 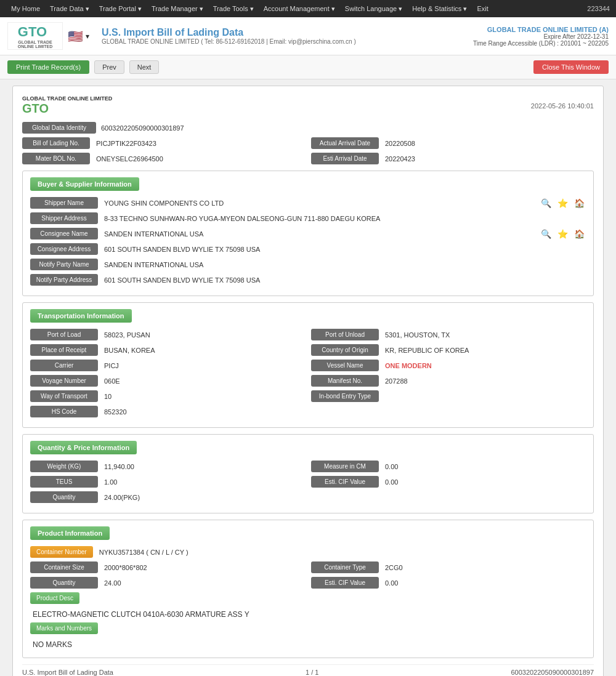 What do you see at coordinates (308, 203) in the screenshot?
I see `shipper-name-row: Shipper Name YOUNG SHIN COMPONENTS CO LT…` at bounding box center [308, 203].